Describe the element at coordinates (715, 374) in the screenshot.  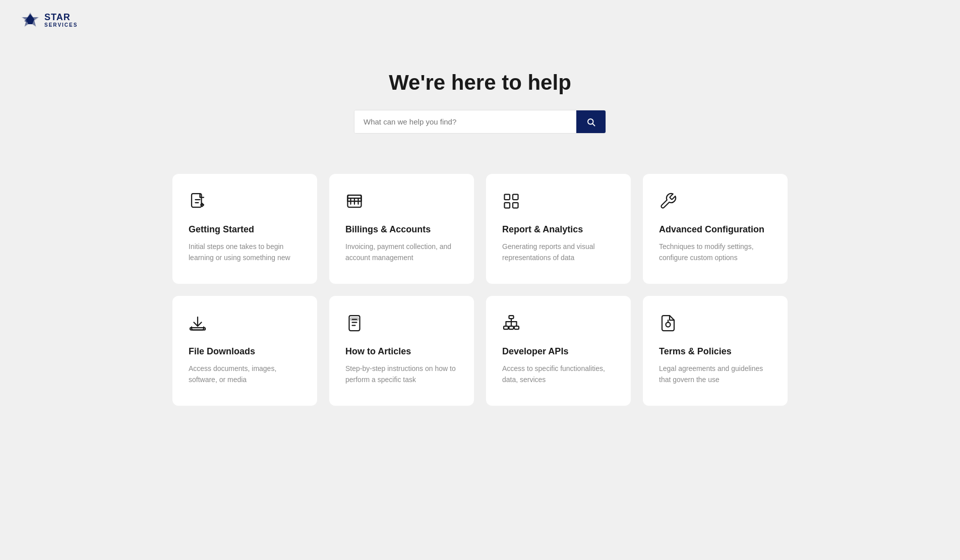
I see `card-desc-terms-policies: Legal agreements and guidelines that gov…` at that location.